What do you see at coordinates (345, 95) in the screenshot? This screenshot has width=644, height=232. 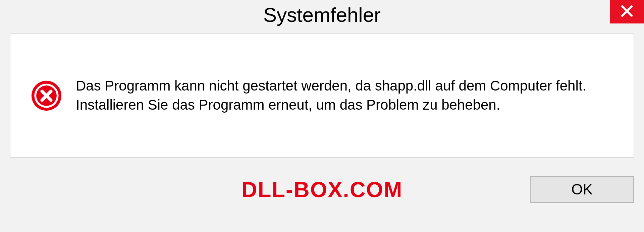 I see `error-message: Das Programm kann nicht gestartet werden…` at bounding box center [345, 95].